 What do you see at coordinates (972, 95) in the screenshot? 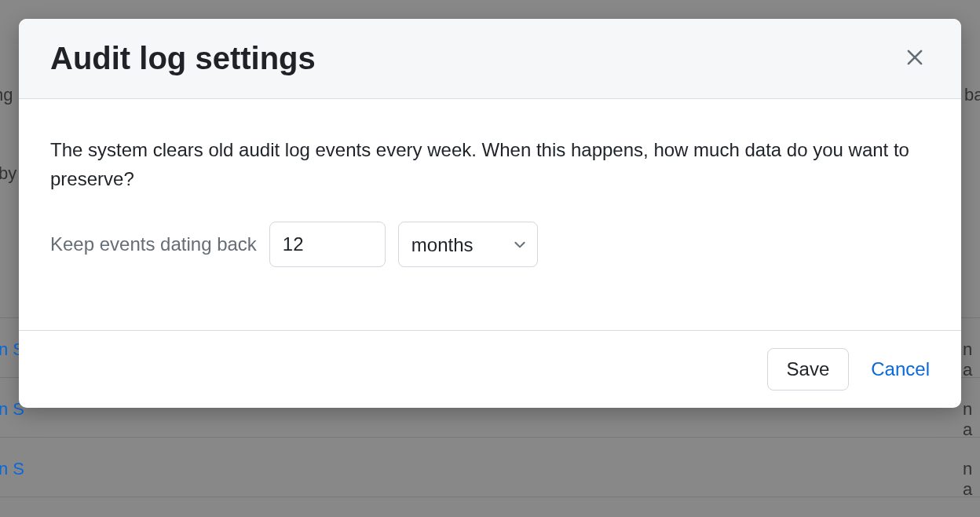
I see `bg-text: ba` at bounding box center [972, 95].